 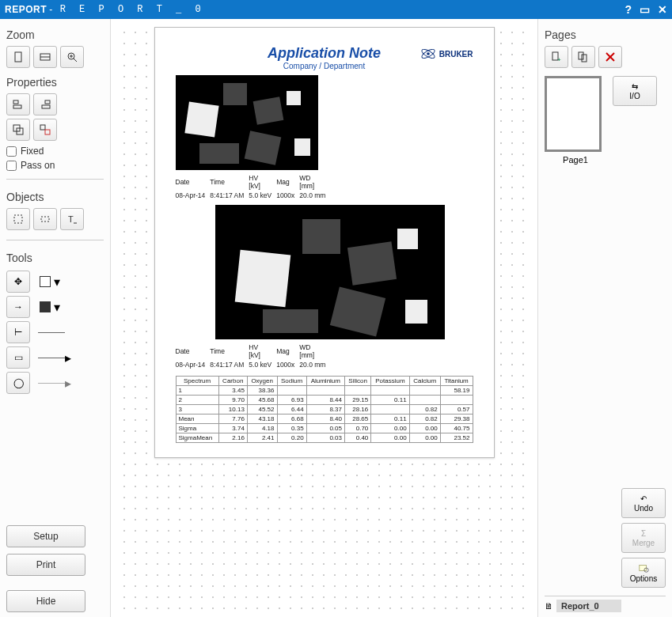 I want to click on prop-ungroup-icon, so click(x=45, y=130).